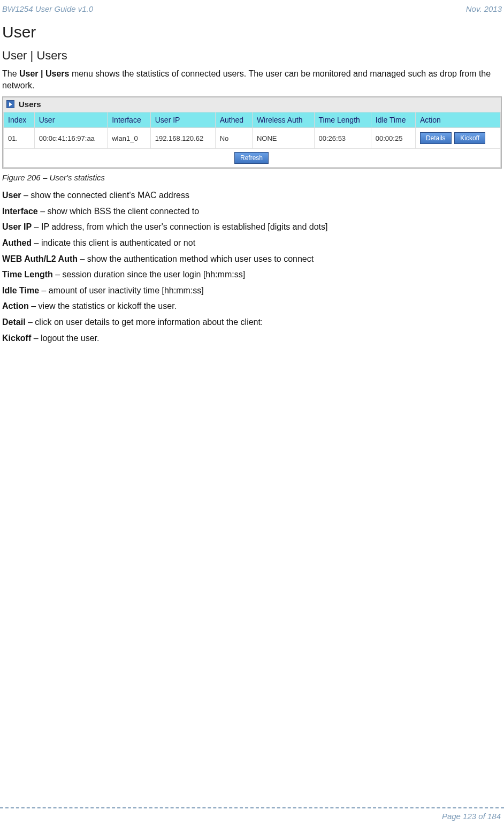 The width and height of the screenshot is (504, 825). I want to click on col-index: Index, so click(19, 120).